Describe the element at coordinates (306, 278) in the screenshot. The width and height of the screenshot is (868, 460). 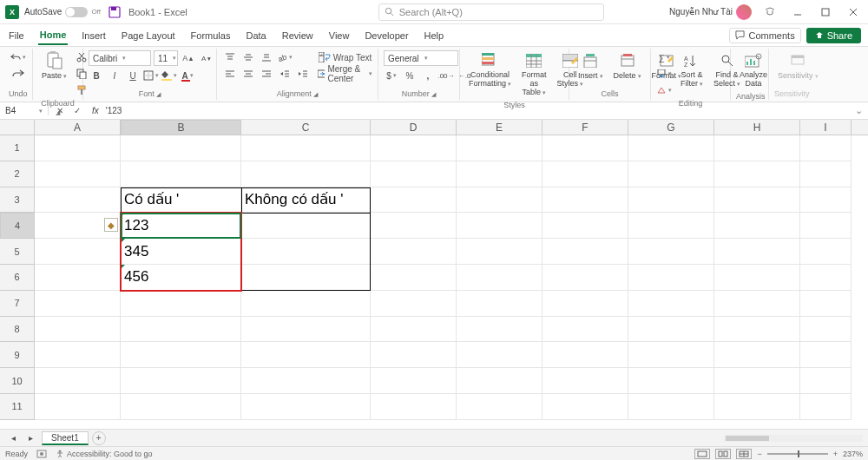
I see `cell-C6` at that location.